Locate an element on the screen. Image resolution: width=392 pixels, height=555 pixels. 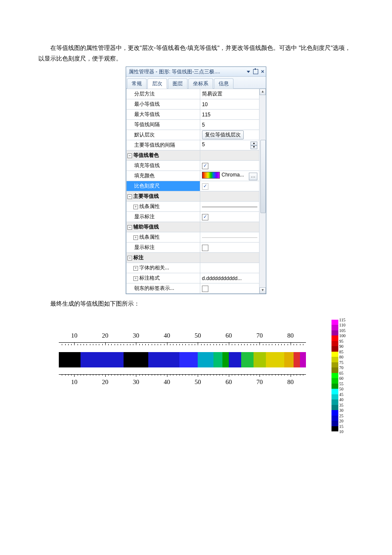
legend-tick-label: 15 is located at coordinates (343, 427).